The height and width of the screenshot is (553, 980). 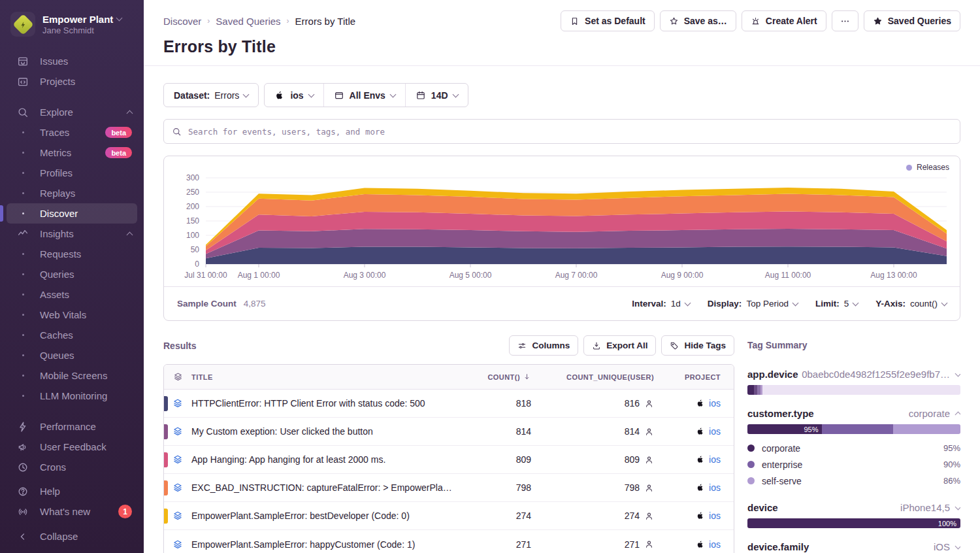 What do you see at coordinates (72, 112) in the screenshot?
I see `sidebar-item-explore: Explore` at bounding box center [72, 112].